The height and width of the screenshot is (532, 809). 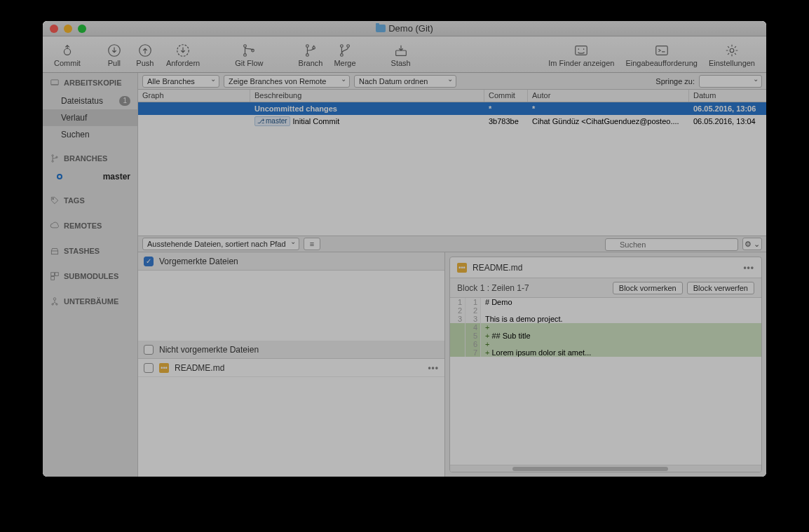 I want to click on branch-dot-icon, so click(x=60, y=177).